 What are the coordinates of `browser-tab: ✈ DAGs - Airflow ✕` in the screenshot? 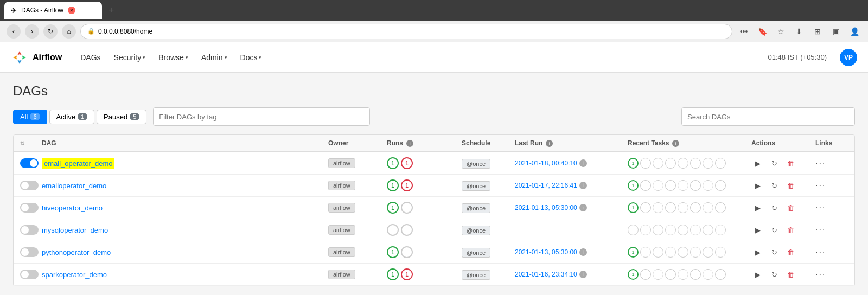 It's located at (53, 10).